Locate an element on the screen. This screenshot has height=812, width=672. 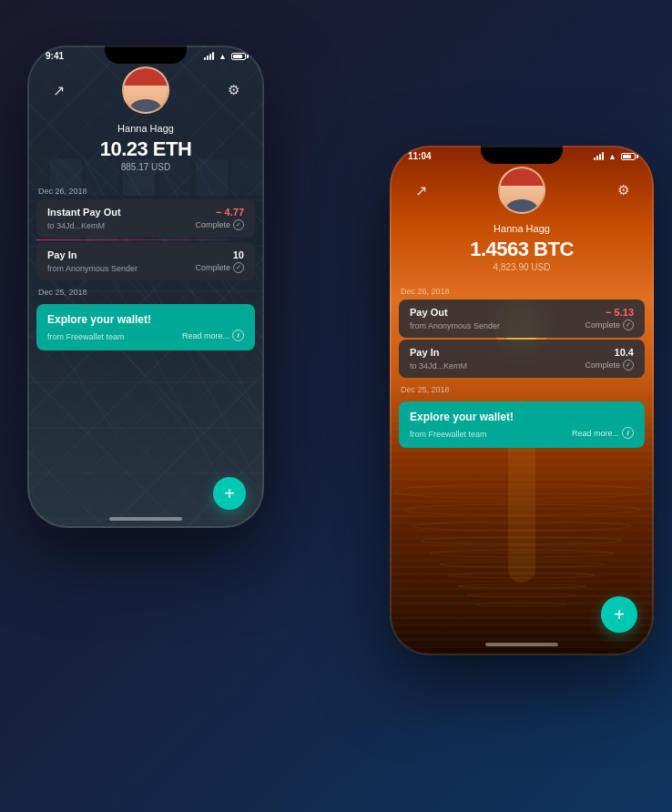
avatar is located at coordinates (146, 90).